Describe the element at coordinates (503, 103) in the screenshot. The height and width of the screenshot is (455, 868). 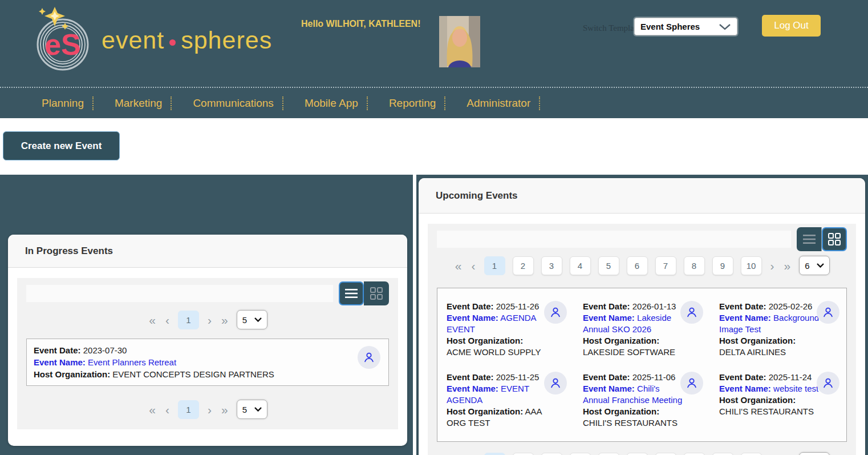
I see `nav-item-administrator: Administrator` at that location.